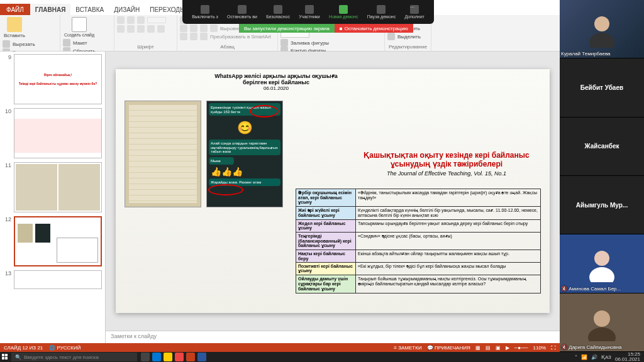 The height and width of the screenshot is (362, 644). I want to click on security-button: Безопаснос, so click(278, 12).